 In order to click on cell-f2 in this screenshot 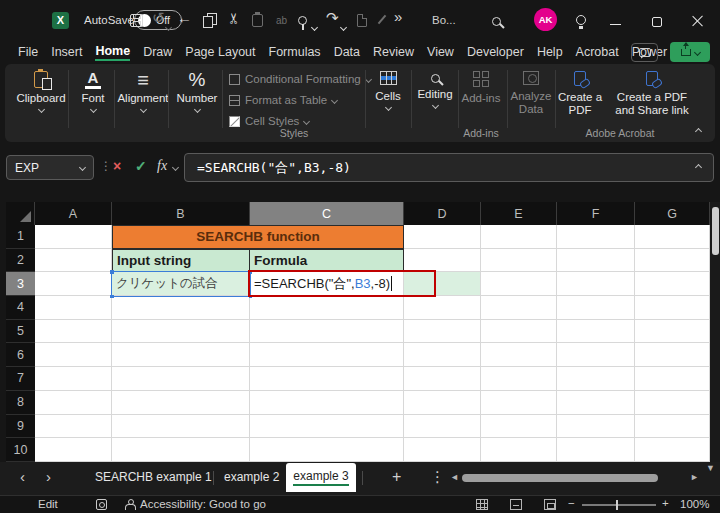, I will do `click(596, 261)`.